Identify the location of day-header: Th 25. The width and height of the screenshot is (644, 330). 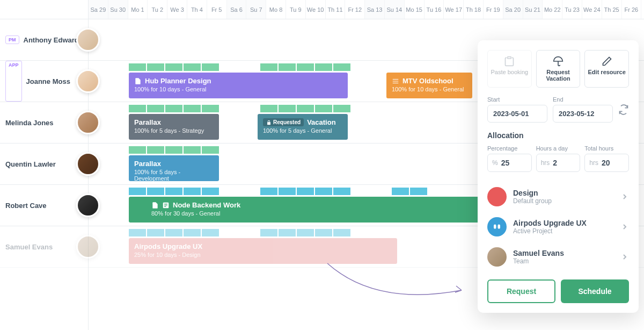
(612, 10).